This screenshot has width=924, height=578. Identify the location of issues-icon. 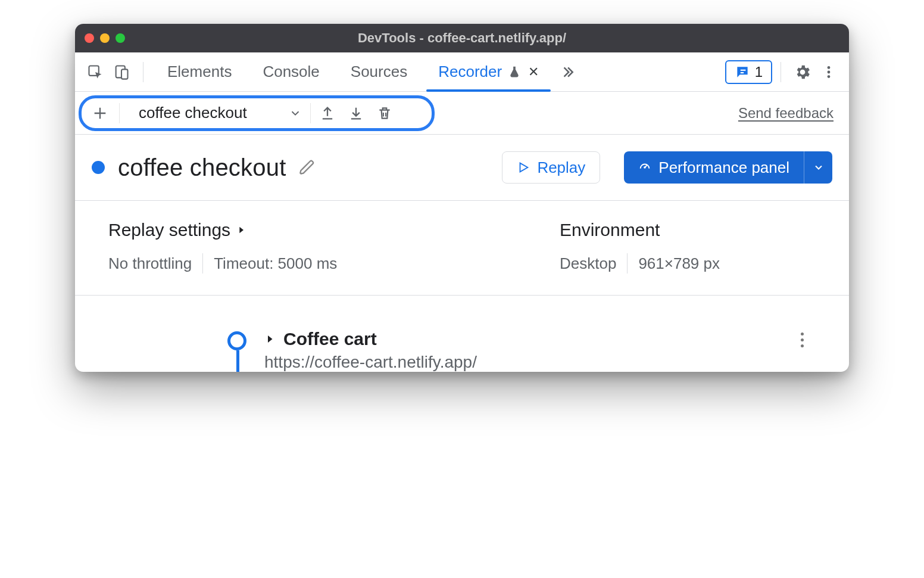
(742, 72).